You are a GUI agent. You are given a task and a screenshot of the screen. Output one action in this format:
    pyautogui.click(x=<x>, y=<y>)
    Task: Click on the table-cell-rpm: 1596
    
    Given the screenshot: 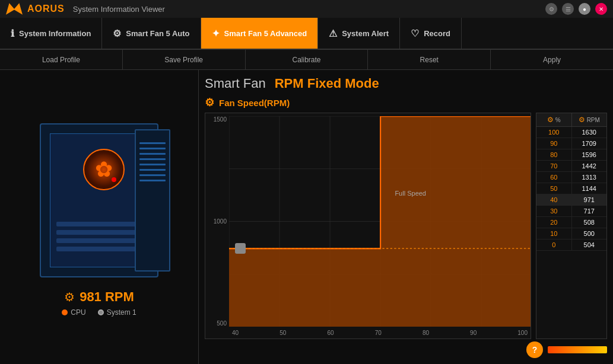 What is the action you would take?
    pyautogui.click(x=590, y=155)
    